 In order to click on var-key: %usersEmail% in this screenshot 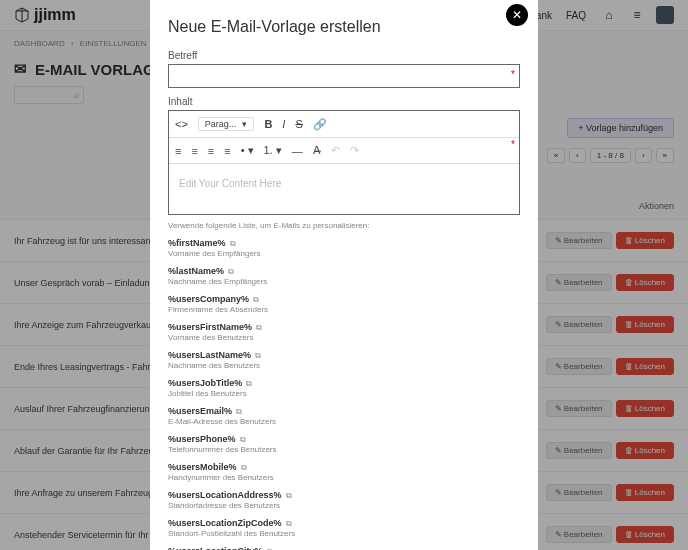, I will do `click(200, 411)`.